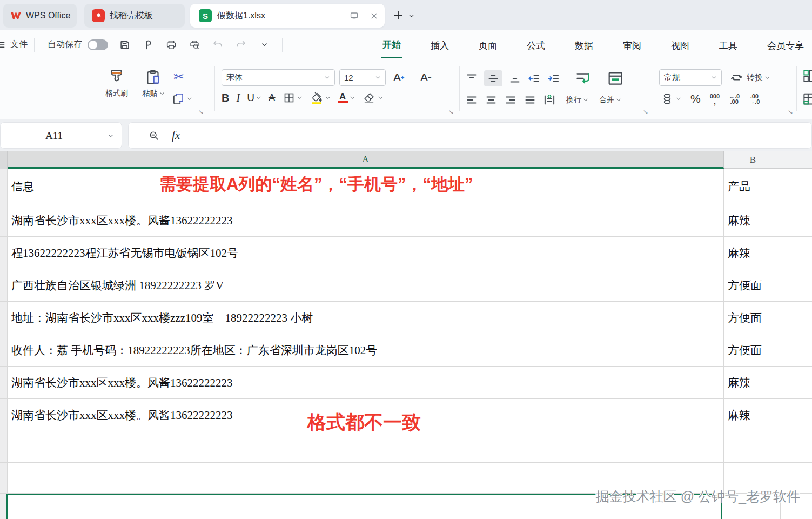 This screenshot has width=812, height=519. Describe the element at coordinates (807, 76) in the screenshot. I see `freeze-panes-icon` at that location.